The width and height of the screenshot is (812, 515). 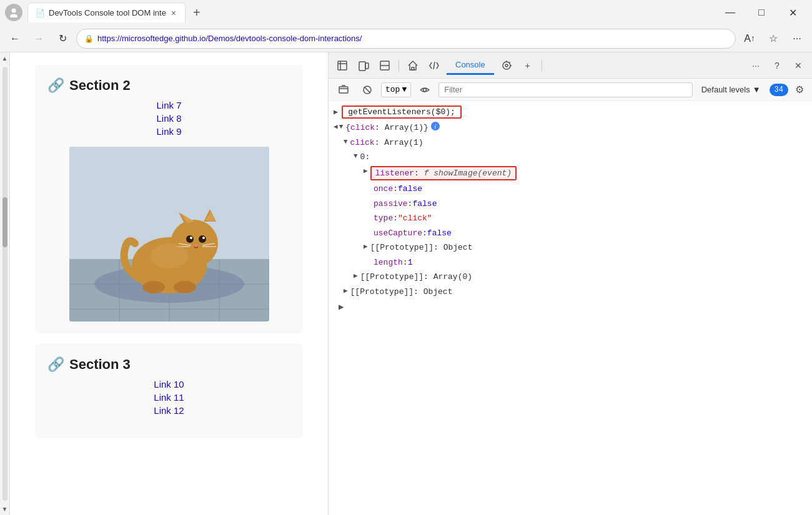 I want to click on section-3-link-12: Link 12, so click(x=169, y=411).